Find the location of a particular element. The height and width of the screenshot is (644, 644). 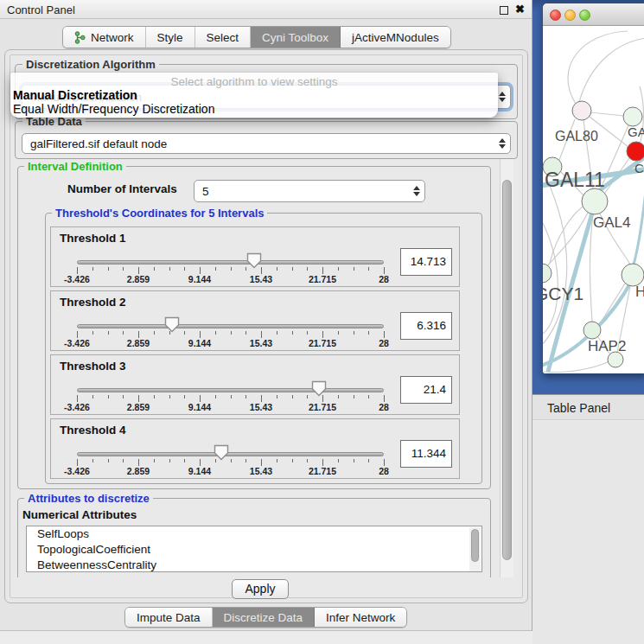

threshold-coordinates-label: Threshold's Coordinates for 5 Intervals is located at coordinates (159, 213).